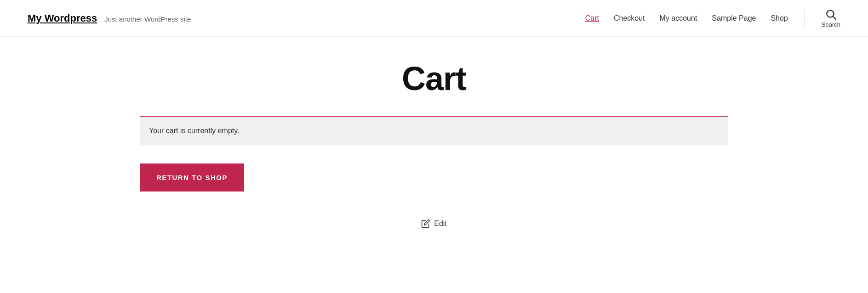 This screenshot has width=868, height=293. I want to click on edit-label: Edit, so click(440, 224).